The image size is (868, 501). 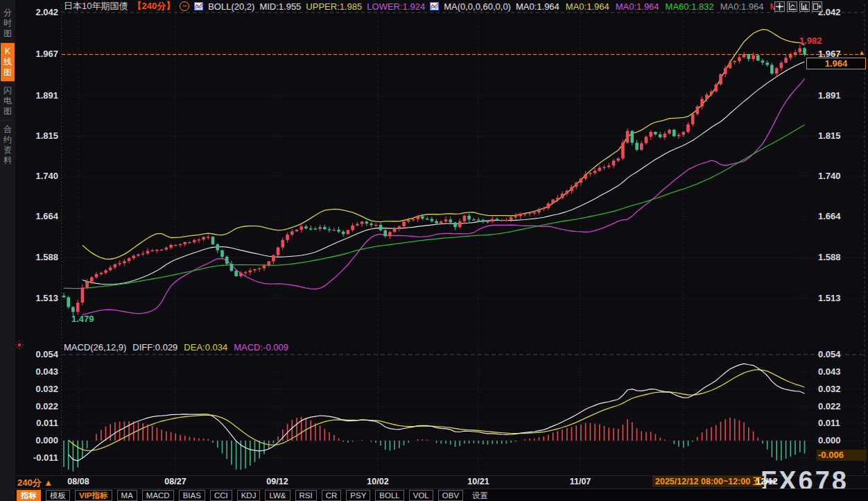 What do you see at coordinates (78, 482) in the screenshot?
I see `time-label-08/08: 08/08` at bounding box center [78, 482].